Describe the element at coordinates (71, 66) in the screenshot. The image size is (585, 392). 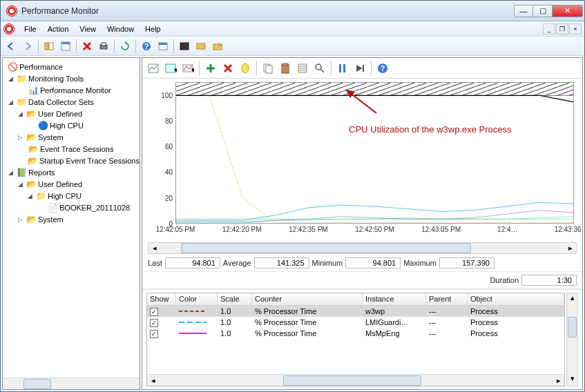
I see `tree-root: 🚫Performance` at that location.